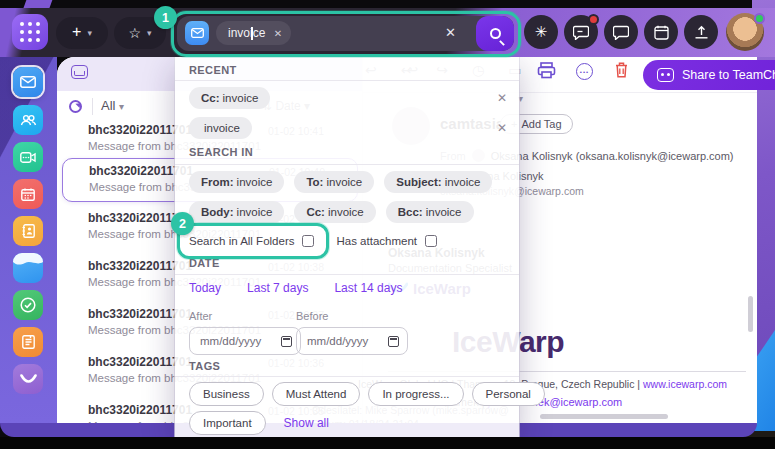 Image resolution: width=775 pixels, height=449 pixels. What do you see at coordinates (28, 268) in the screenshot?
I see `wave-icon` at bounding box center [28, 268].